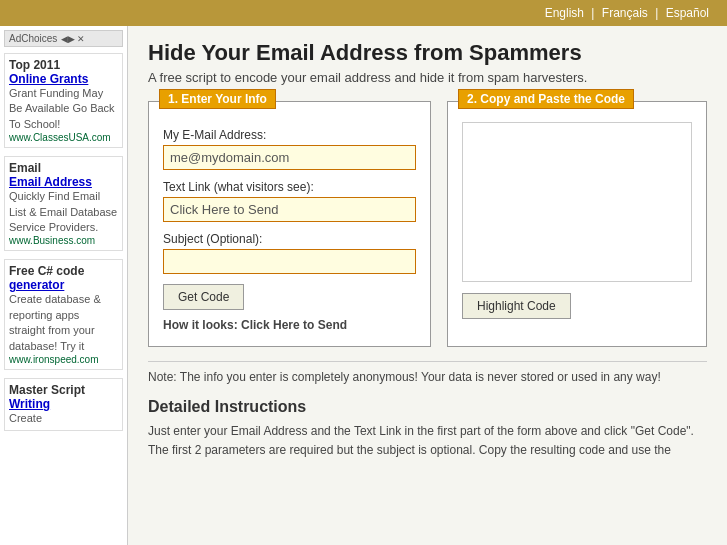 The width and height of the screenshot is (727, 545). What do you see at coordinates (290, 325) in the screenshot?
I see `how-it-looks: How it looks: Click Here to Send` at bounding box center [290, 325].